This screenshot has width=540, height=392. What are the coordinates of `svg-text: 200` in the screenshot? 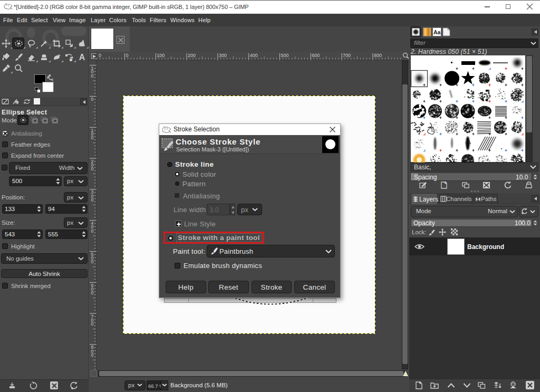 It's located at (192, 55).